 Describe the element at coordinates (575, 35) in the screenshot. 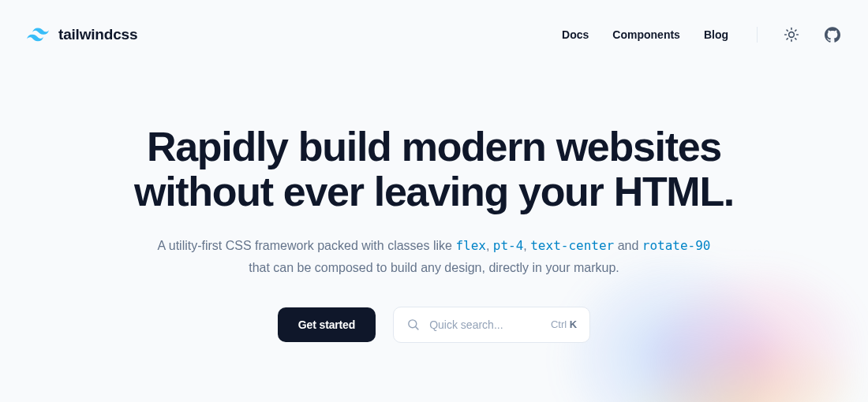

I see `nav-link-docs: Docs` at that location.